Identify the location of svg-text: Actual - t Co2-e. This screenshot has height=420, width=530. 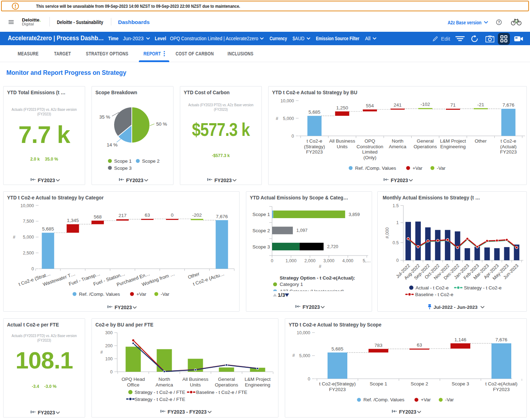
(432, 288).